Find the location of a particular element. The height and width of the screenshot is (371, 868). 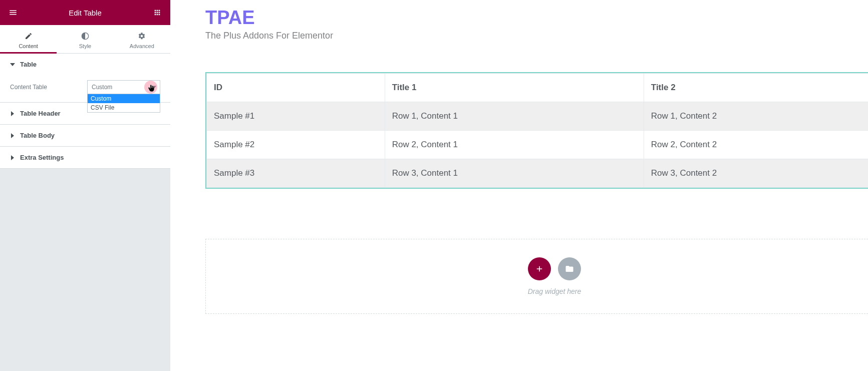

tab-style: Style is located at coordinates (85, 39).